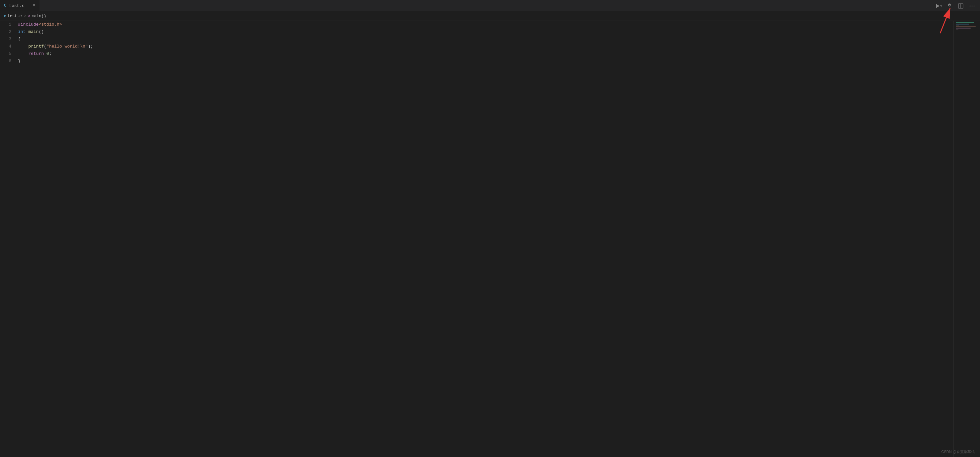 Image resolution: width=980 pixels, height=457 pixels. What do you see at coordinates (490, 16) in the screenshot?
I see `breadcrumb: C test.c > ⊙ main()` at bounding box center [490, 16].